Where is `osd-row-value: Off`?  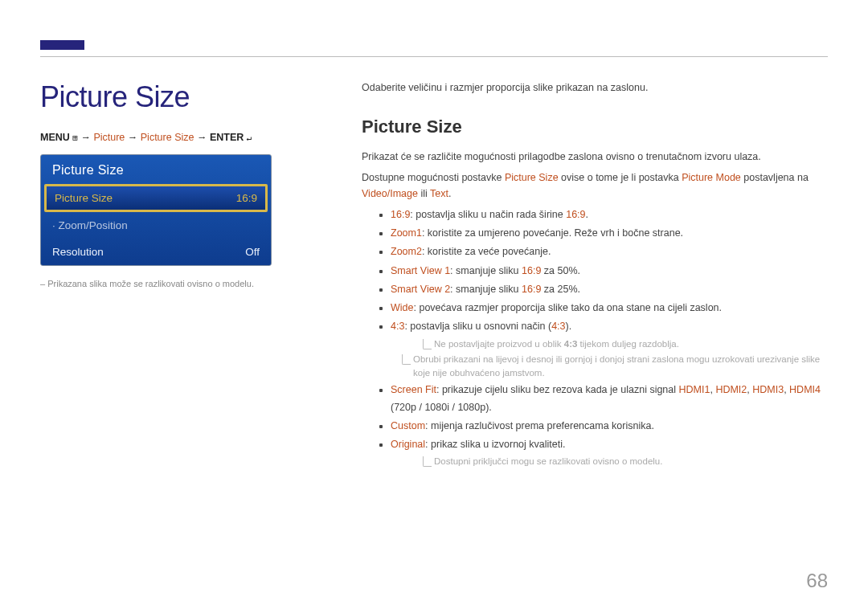
osd-row-value: Off is located at coordinates (252, 252).